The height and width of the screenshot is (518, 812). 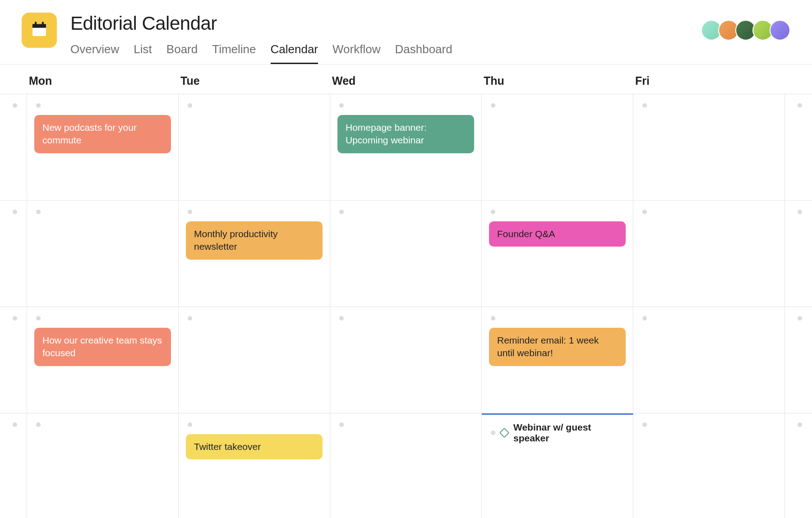 What do you see at coordinates (103, 360) in the screenshot?
I see `calendar-cell: How our creative team stays focused` at bounding box center [103, 360].